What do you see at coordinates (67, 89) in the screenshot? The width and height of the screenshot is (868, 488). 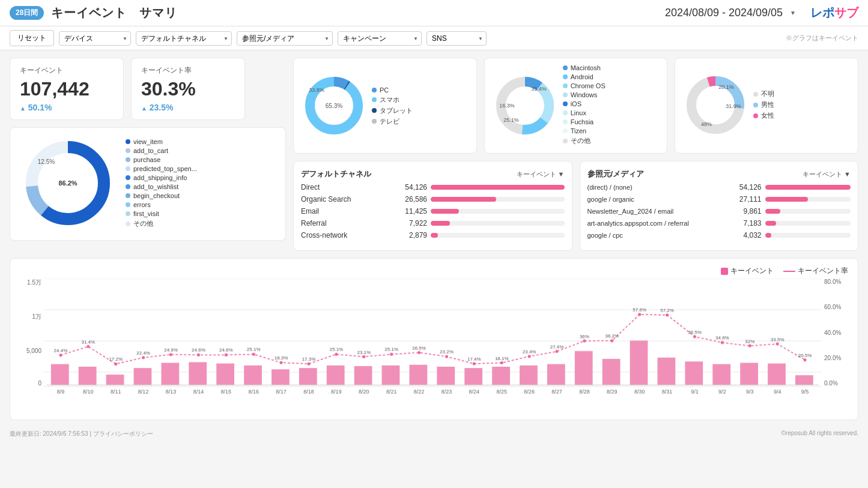 I see `key-events-card: キーイベント 107,442 50.1%` at bounding box center [67, 89].